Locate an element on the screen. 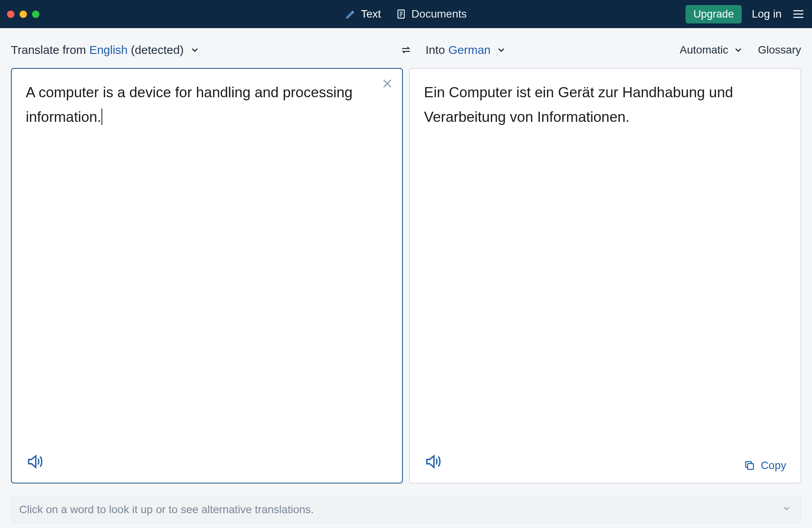  hint-text: Click on a word to look it up or to see … is located at coordinates (166, 510).